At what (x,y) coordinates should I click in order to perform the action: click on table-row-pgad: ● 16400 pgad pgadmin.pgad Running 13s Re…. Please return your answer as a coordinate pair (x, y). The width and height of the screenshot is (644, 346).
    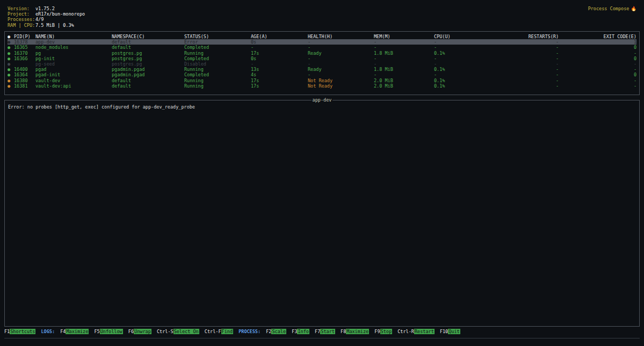
    Looking at the image, I should click on (322, 69).